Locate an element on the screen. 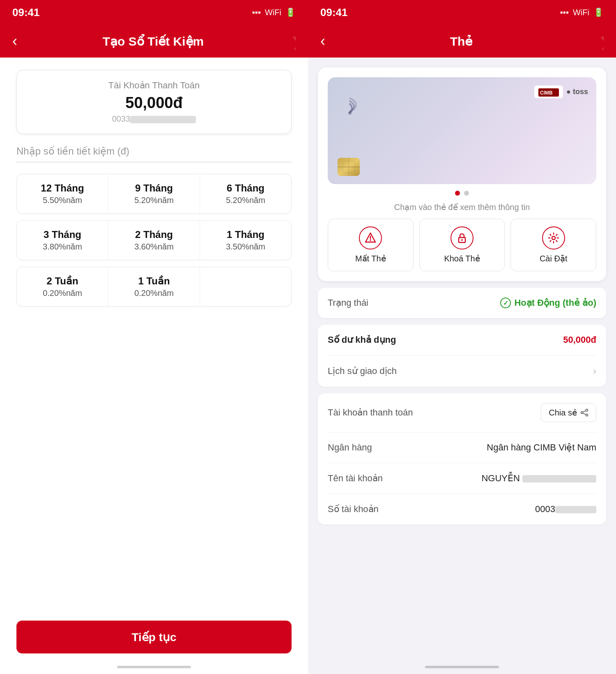  period-12-months: 12 Tháng 5.50%năm is located at coordinates (62, 194).